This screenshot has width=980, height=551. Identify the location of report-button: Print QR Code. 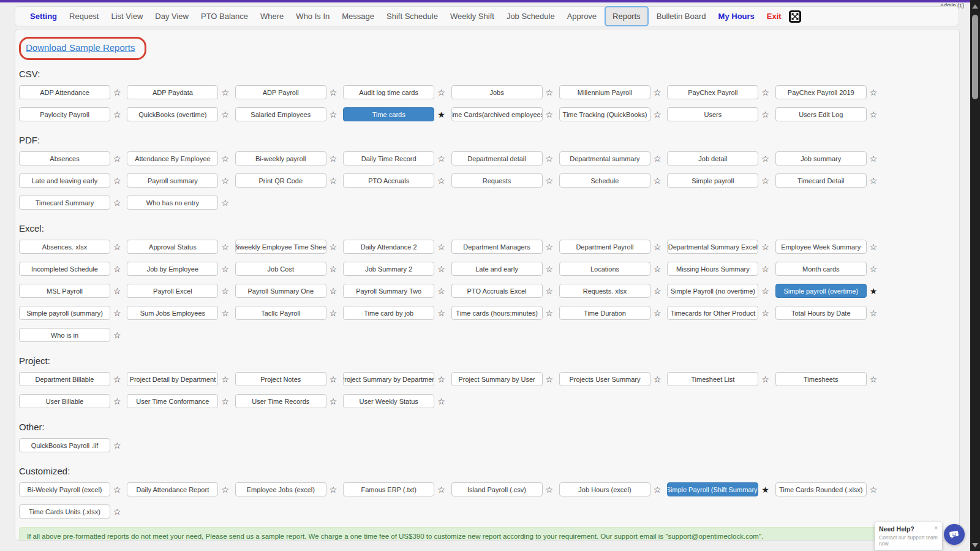
(281, 180).